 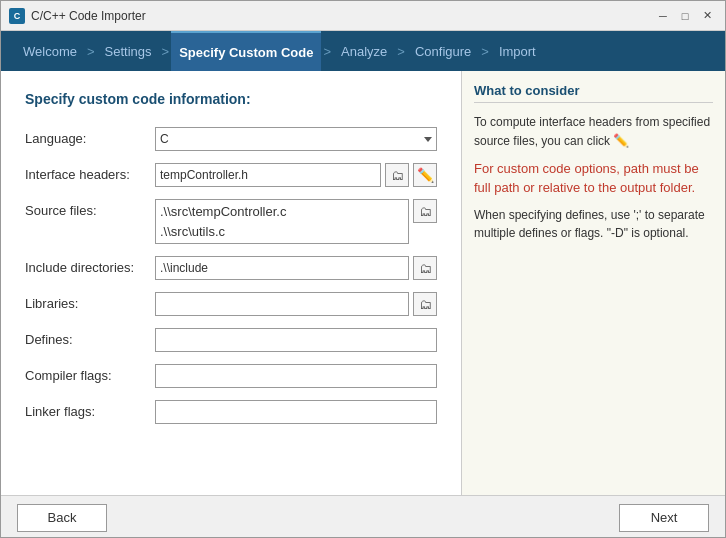 I want to click on language-label: Language:, so click(x=90, y=136).